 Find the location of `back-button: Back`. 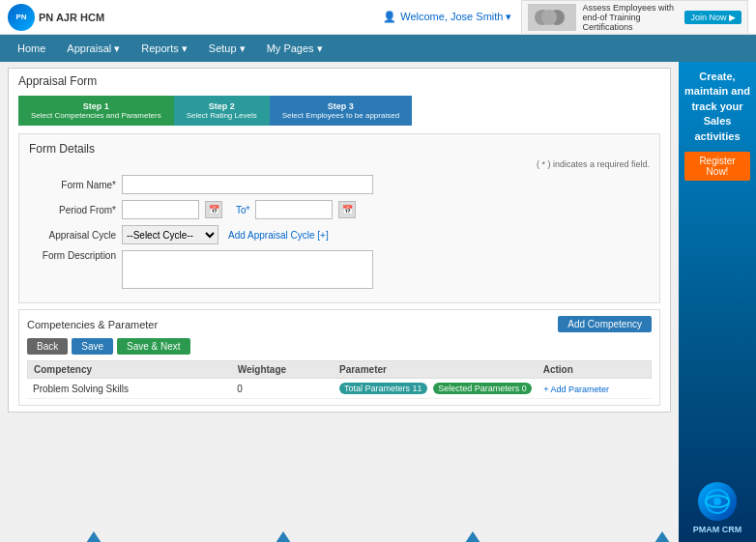

back-button: Back is located at coordinates (47, 346).